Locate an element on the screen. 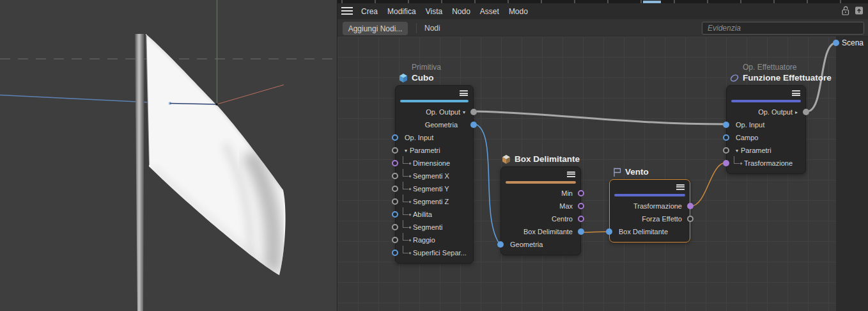  scene-port-label: Scena is located at coordinates (853, 43).